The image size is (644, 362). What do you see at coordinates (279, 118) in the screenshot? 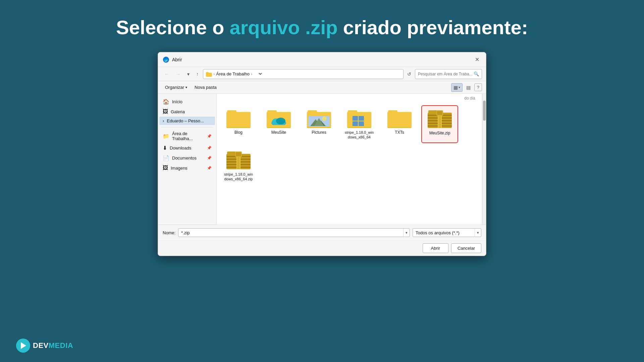
I see `folder-meusite-icon` at bounding box center [279, 118].